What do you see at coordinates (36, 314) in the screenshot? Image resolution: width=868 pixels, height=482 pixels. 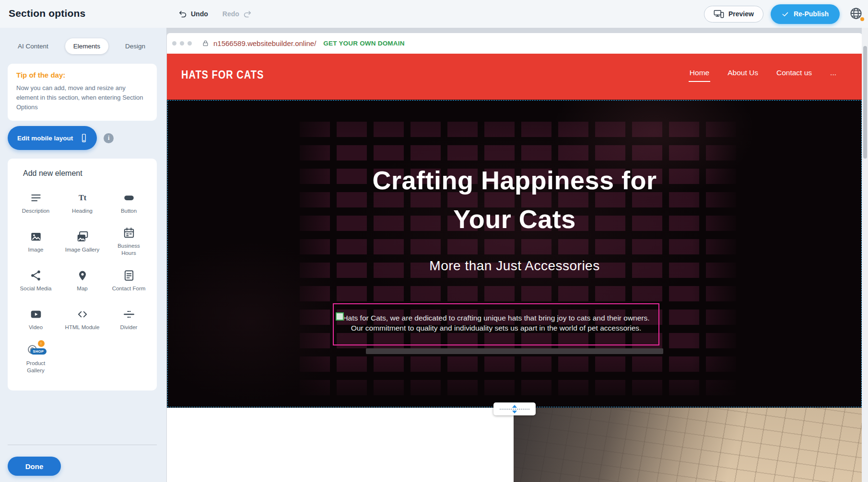 I see `video-play-icon` at bounding box center [36, 314].